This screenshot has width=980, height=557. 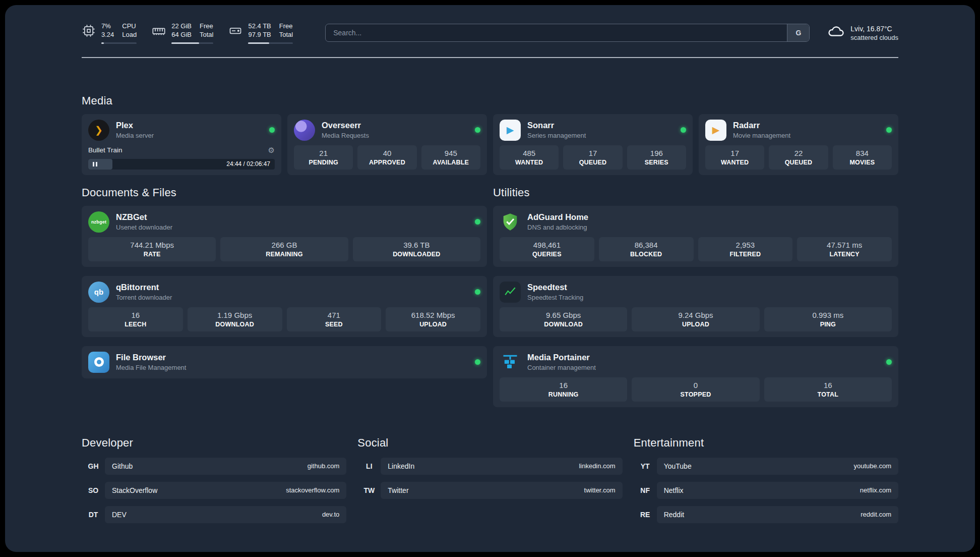 What do you see at coordinates (645, 515) in the screenshot?
I see `bookmark-abbr: RE` at bounding box center [645, 515].